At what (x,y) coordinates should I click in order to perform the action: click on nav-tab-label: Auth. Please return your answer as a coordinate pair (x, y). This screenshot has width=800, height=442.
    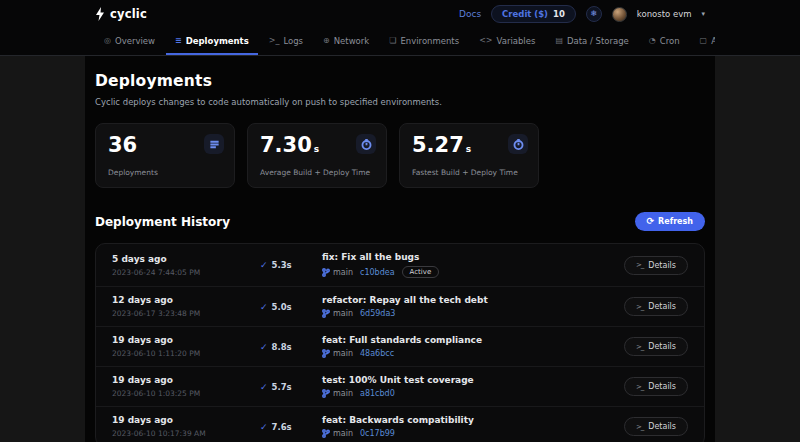
    Looking at the image, I should click on (713, 41).